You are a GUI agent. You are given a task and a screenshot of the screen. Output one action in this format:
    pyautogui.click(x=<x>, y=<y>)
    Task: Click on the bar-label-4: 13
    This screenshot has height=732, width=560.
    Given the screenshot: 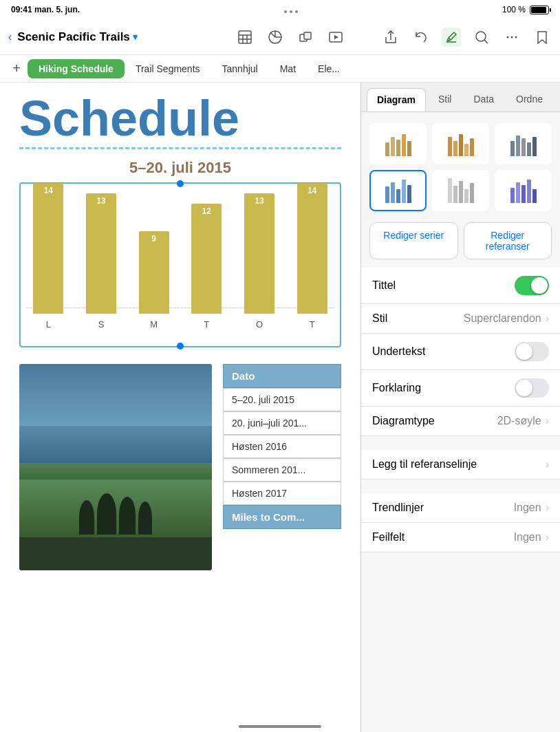 What is the action you would take?
    pyautogui.click(x=259, y=200)
    